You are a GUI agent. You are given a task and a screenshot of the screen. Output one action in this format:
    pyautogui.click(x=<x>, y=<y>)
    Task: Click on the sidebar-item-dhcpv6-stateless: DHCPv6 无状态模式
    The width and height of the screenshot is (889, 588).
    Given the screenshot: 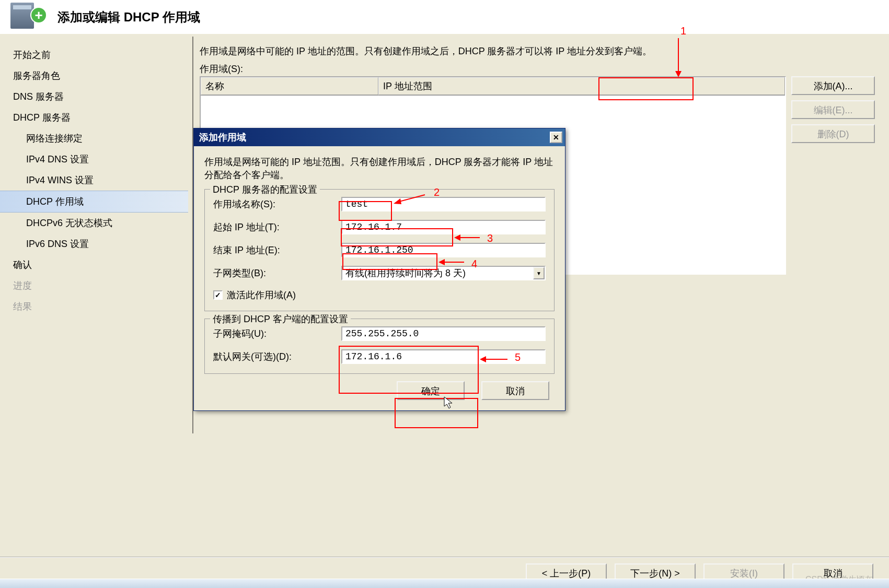 What is the action you would take?
    pyautogui.click(x=94, y=223)
    